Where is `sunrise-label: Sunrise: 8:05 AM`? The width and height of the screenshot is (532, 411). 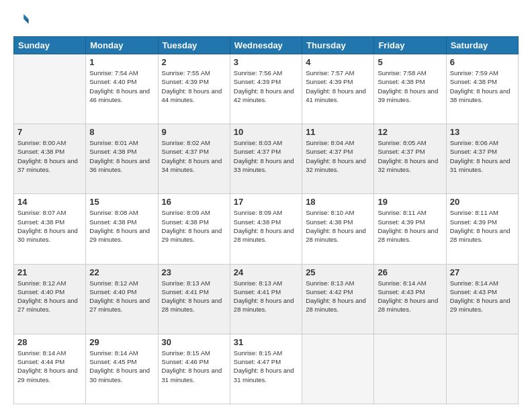 sunrise-label: Sunrise: 8:05 AM is located at coordinates (402, 142).